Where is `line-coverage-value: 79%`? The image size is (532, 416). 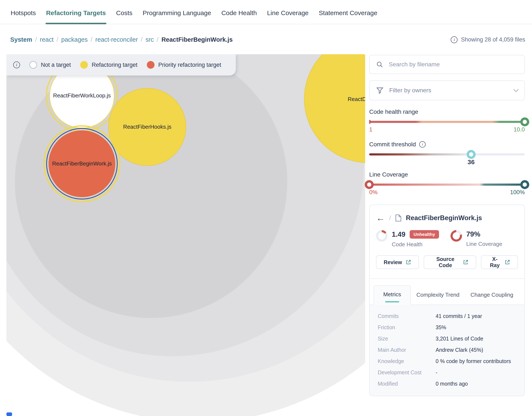
line-coverage-value: 79% is located at coordinates (473, 234).